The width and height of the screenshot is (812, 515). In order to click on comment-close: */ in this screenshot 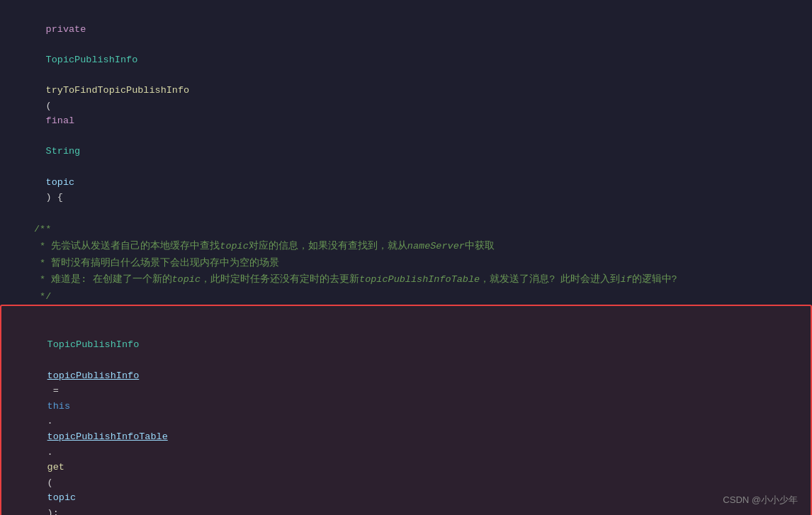, I will do `click(43, 297)`.